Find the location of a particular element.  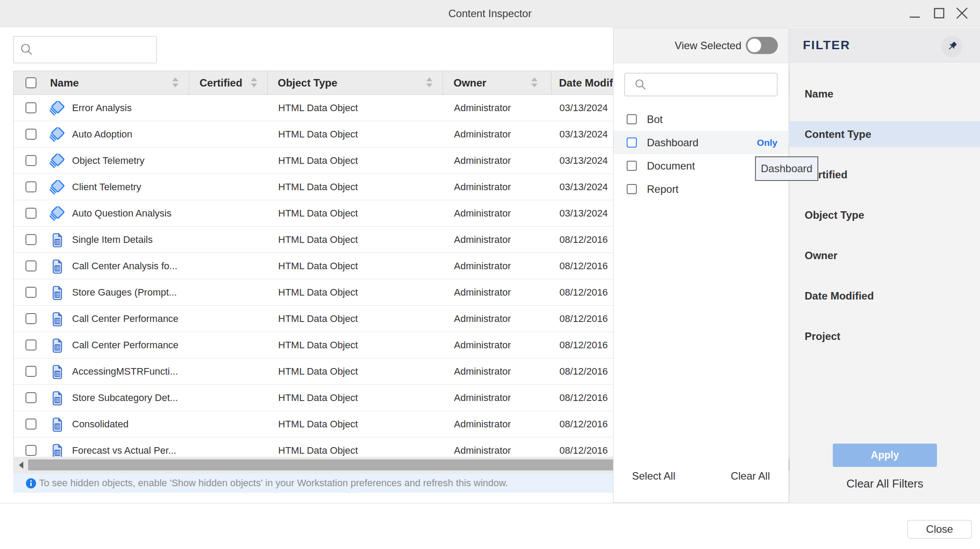

filter-items-list: Name Content Type Certified Object Type … is located at coordinates (885, 222).